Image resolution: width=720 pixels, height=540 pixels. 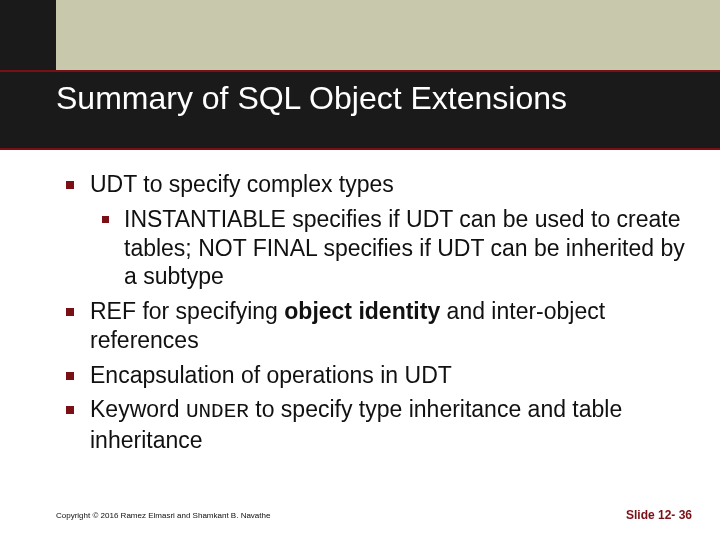 I want to click on slide-title: Summary of SQL Object Extensions, so click(x=312, y=98).